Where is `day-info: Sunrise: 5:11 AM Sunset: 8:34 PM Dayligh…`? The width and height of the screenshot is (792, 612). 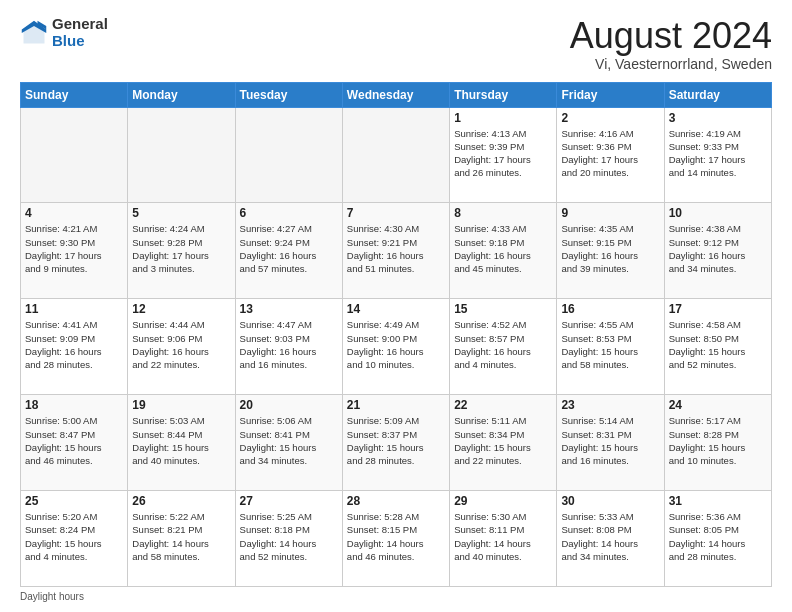
day-info: Sunrise: 5:11 AM Sunset: 8:34 PM Dayligh… is located at coordinates (503, 440).